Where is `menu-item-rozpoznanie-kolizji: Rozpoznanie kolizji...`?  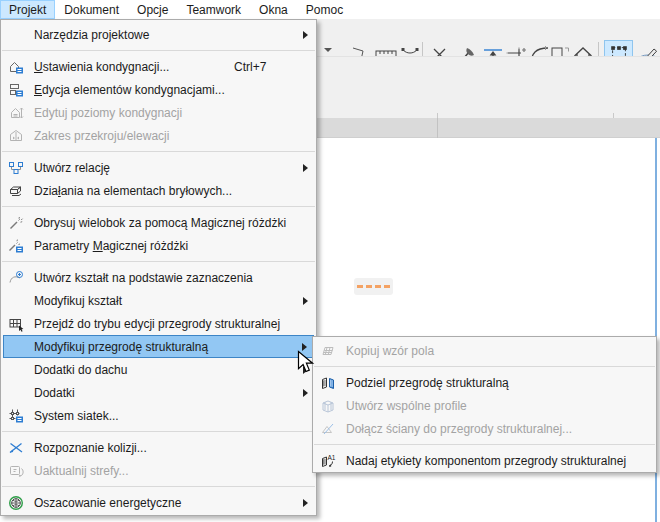 menu-item-rozpoznanie-kolizji: Rozpoznanie kolizji... is located at coordinates (158, 448).